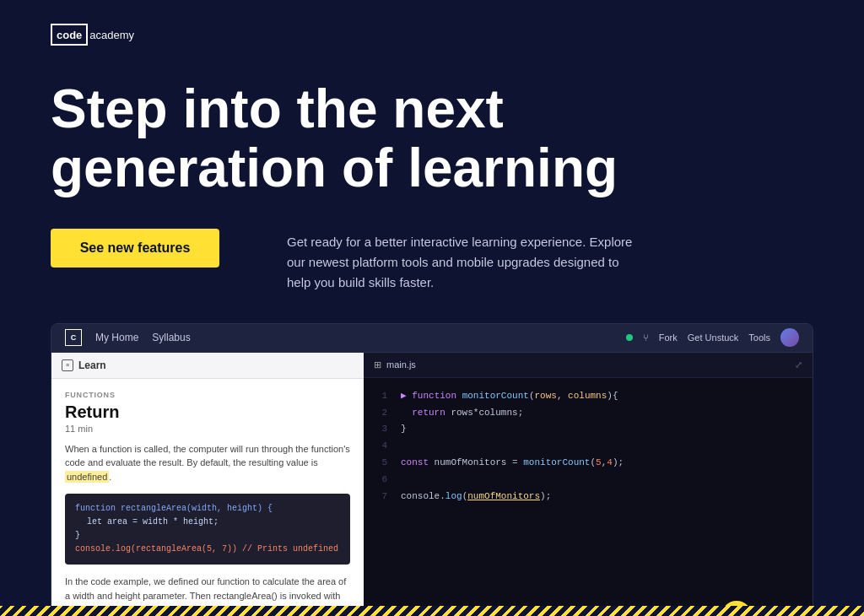 The height and width of the screenshot is (616, 864). I want to click on learn-label: Learn, so click(93, 365).